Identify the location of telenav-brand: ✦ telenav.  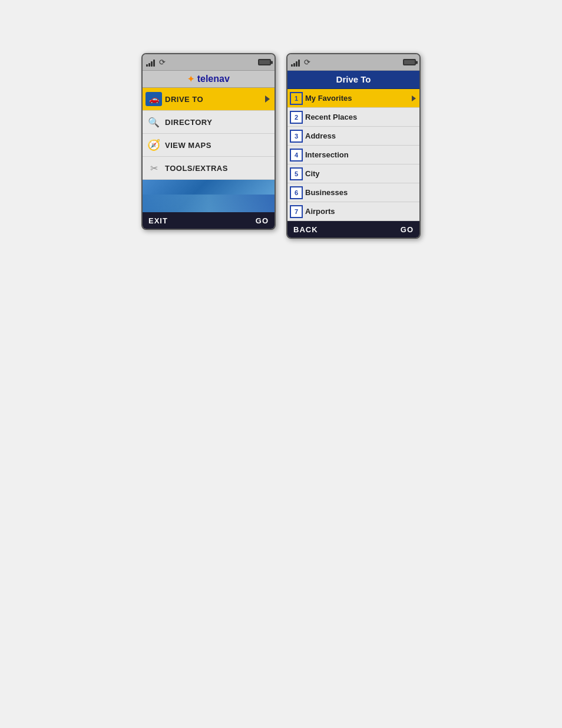
(209, 79).